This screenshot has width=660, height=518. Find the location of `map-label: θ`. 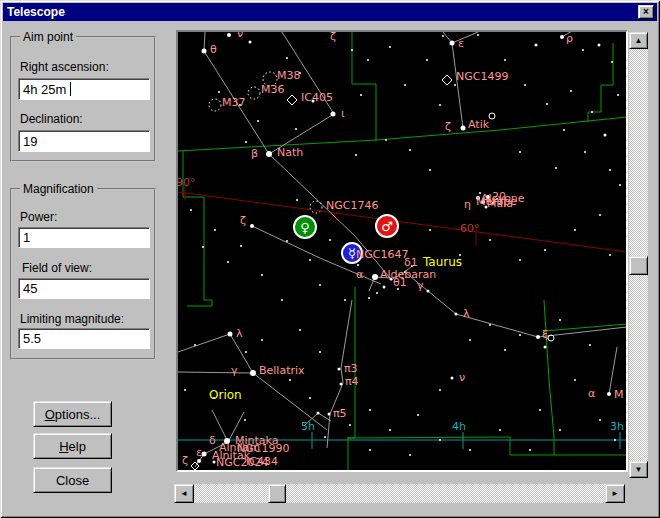

map-label: θ is located at coordinates (214, 50).